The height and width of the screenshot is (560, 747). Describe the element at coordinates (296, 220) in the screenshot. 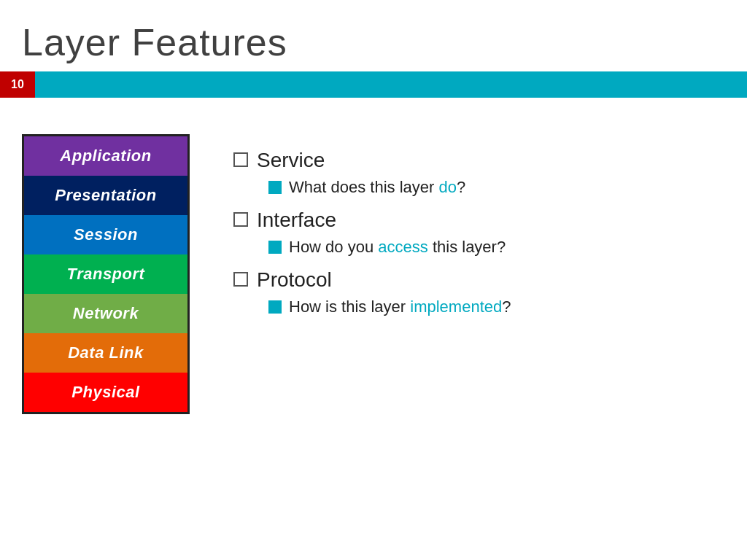

I see `interface-label: Interface` at that location.